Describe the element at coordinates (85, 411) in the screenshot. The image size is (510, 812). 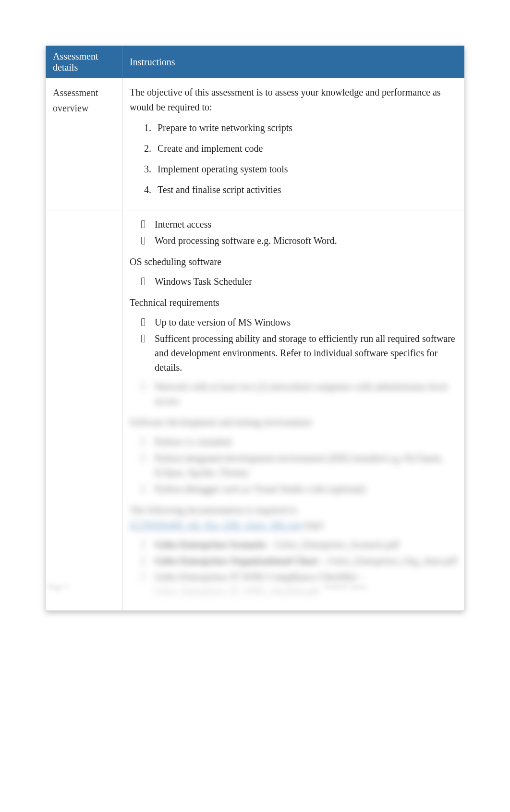
I see `resources-label-empty` at that location.